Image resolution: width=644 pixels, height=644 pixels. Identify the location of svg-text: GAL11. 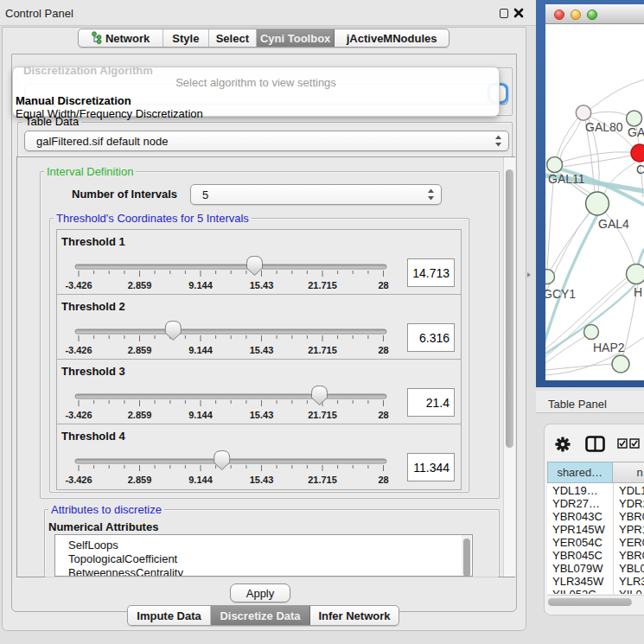
(567, 179).